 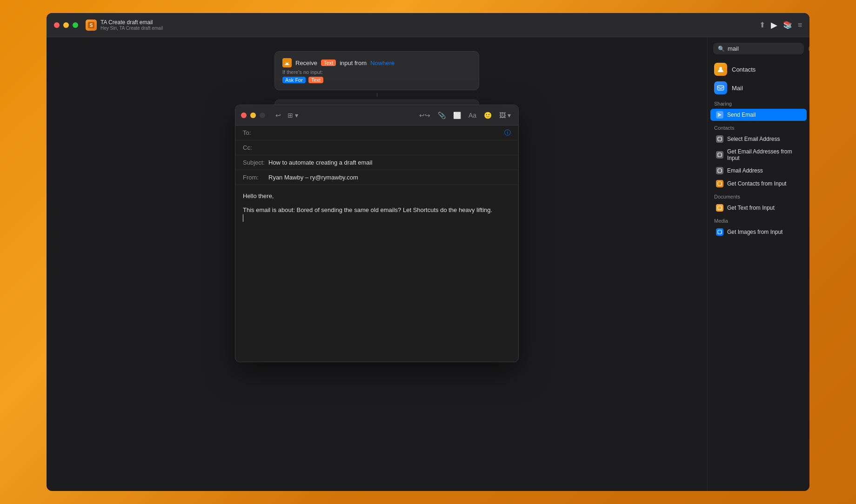 What do you see at coordinates (758, 127) in the screenshot?
I see `contacts-section-header: Contacts` at bounding box center [758, 127].